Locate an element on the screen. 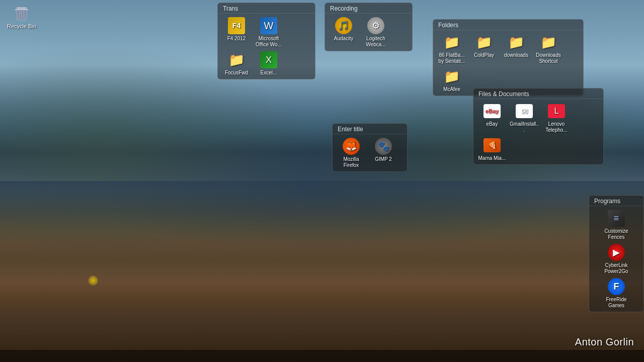  fence-icon-86flatba: 📁 86 FlatBa... by Sentati... is located at coordinates (452, 49).